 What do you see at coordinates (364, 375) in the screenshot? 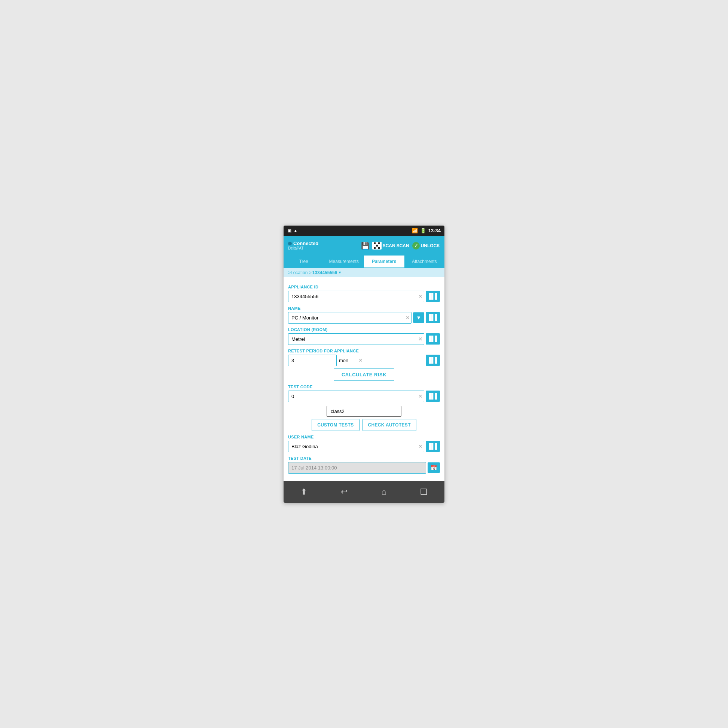
I see `calculate-risk-button: CALCULATE RISK` at bounding box center [364, 375].